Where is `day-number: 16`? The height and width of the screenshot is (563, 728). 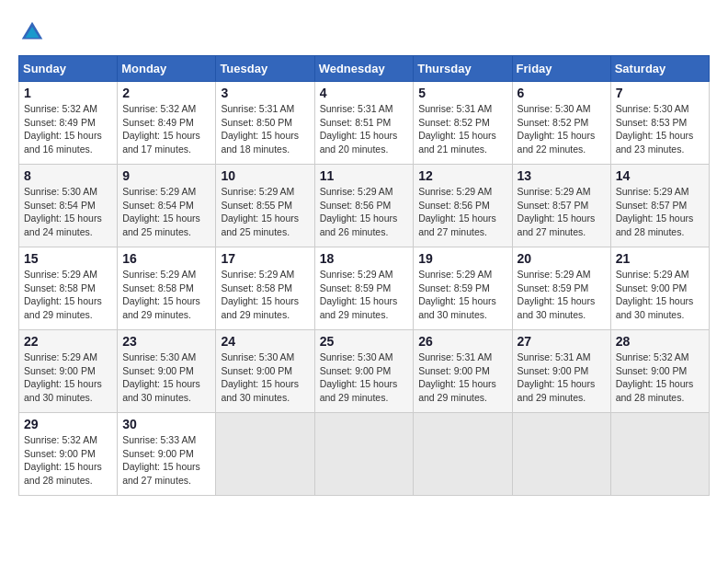 day-number: 16 is located at coordinates (166, 259).